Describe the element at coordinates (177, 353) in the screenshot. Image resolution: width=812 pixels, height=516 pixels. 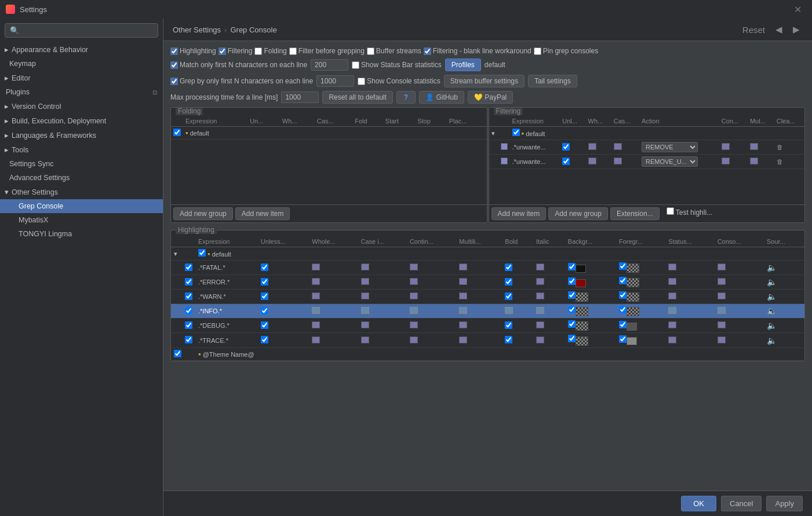
I see `hl-theme-checkbox` at that location.